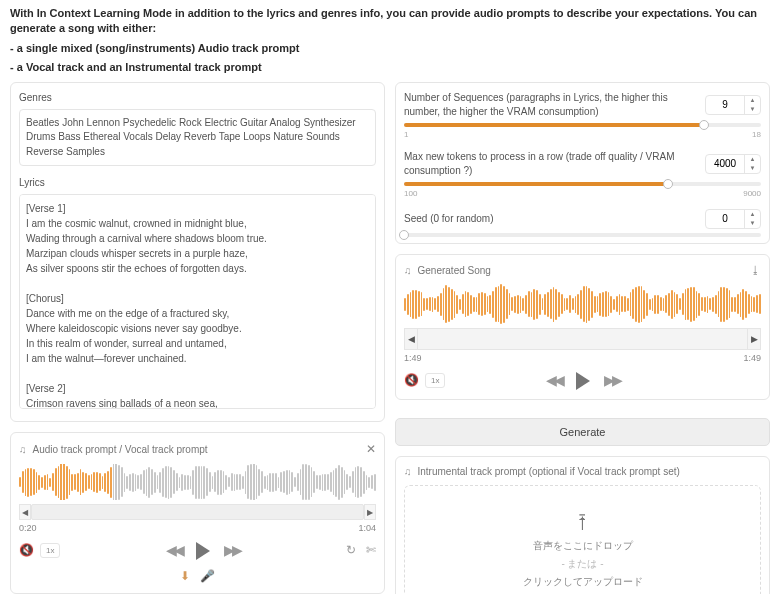 This screenshot has height=594, width=780. I want to click on seed-slider, so click(582, 235).